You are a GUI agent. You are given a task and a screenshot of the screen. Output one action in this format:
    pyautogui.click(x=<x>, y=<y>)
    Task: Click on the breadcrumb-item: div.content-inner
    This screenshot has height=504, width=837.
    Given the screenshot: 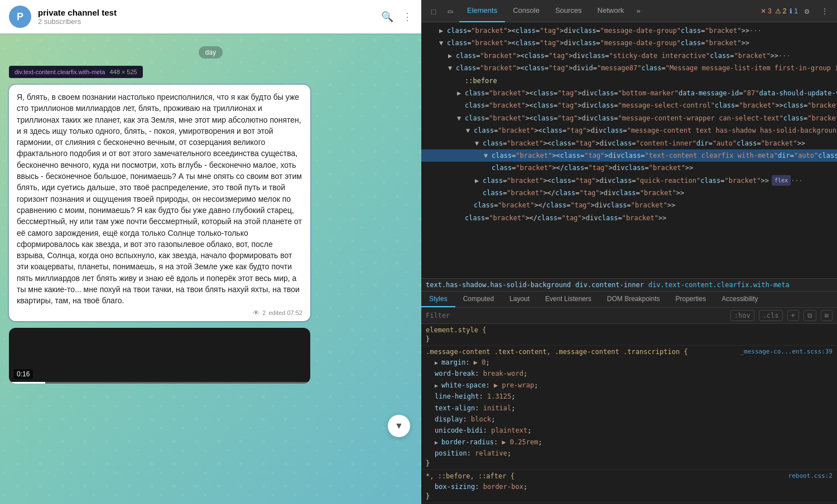 What is the action you would take?
    pyautogui.click(x=609, y=285)
    